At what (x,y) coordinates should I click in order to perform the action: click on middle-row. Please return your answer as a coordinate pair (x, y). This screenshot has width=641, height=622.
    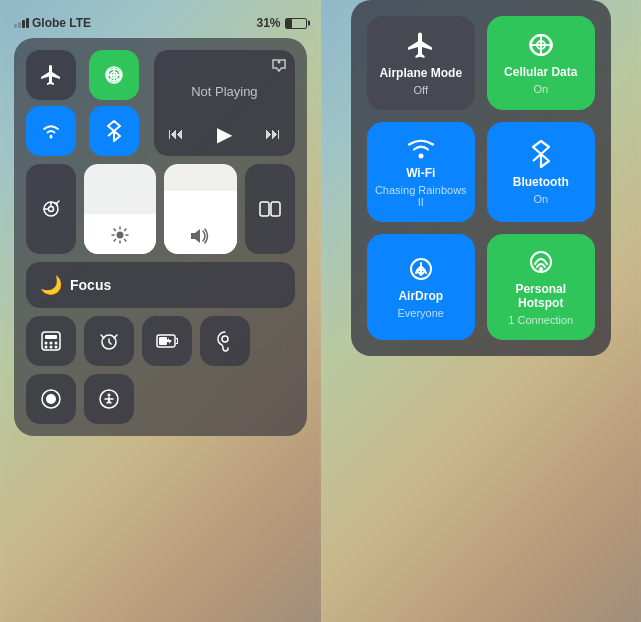
    Looking at the image, I should click on (160, 209).